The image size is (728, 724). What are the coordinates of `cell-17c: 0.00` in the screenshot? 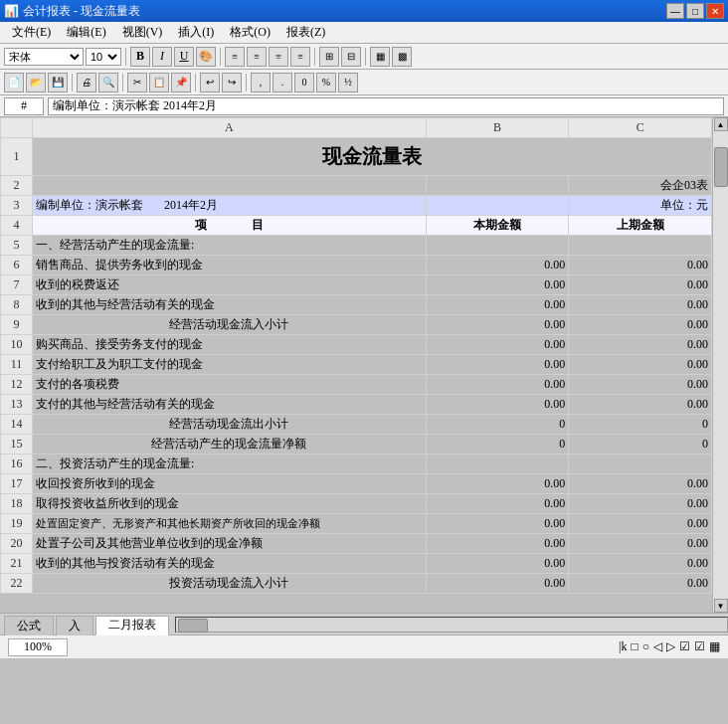 It's located at (640, 484).